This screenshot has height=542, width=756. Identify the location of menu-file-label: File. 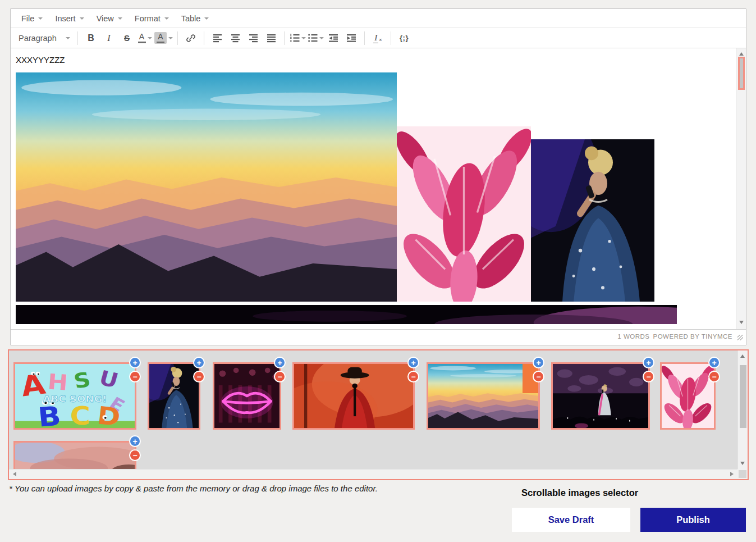
(28, 19).